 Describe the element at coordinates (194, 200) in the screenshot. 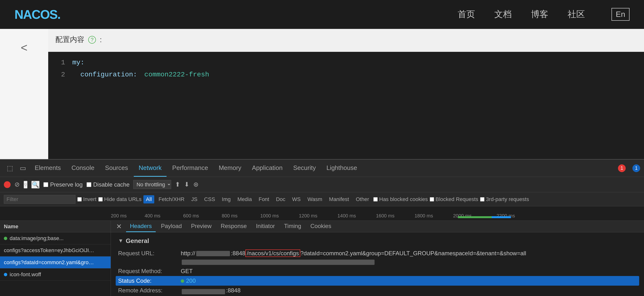

I see `type-js: JS` at that location.